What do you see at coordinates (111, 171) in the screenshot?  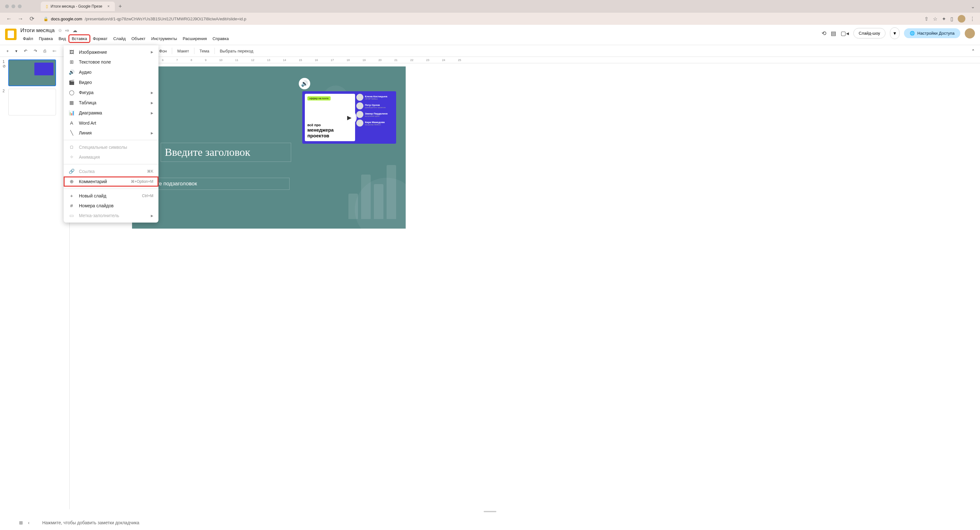 I see `menu-item-ссылка: 🔗Ссылка⌘K` at bounding box center [111, 171].